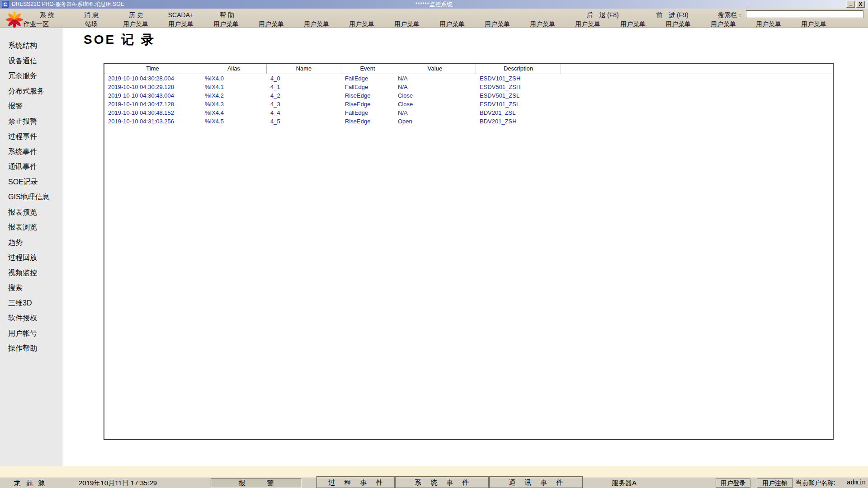  Describe the element at coordinates (47, 15) in the screenshot. I see `menu-item-top: 系 统` at that location.